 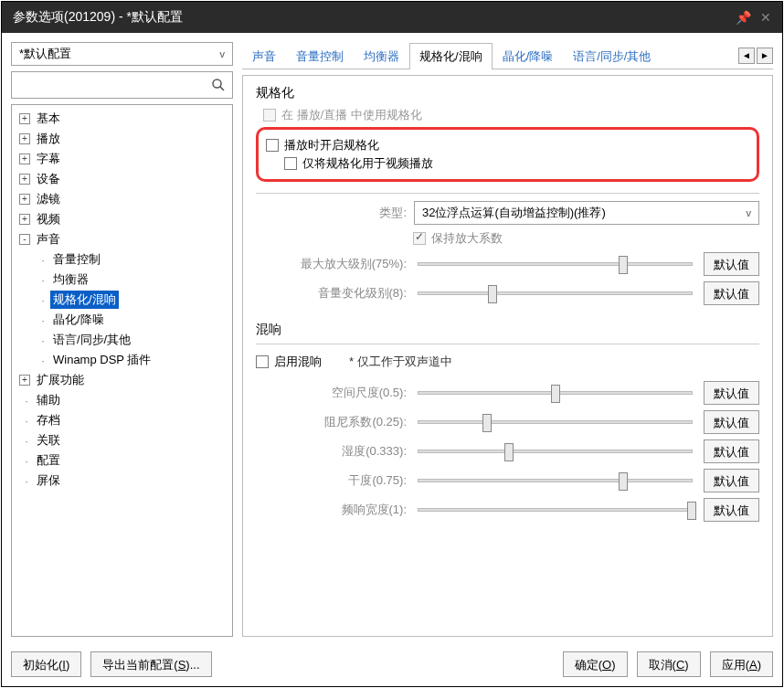 I want to click on type-select: 32位浮点运算(自动增益控制)(推荐) v, so click(x=587, y=213).